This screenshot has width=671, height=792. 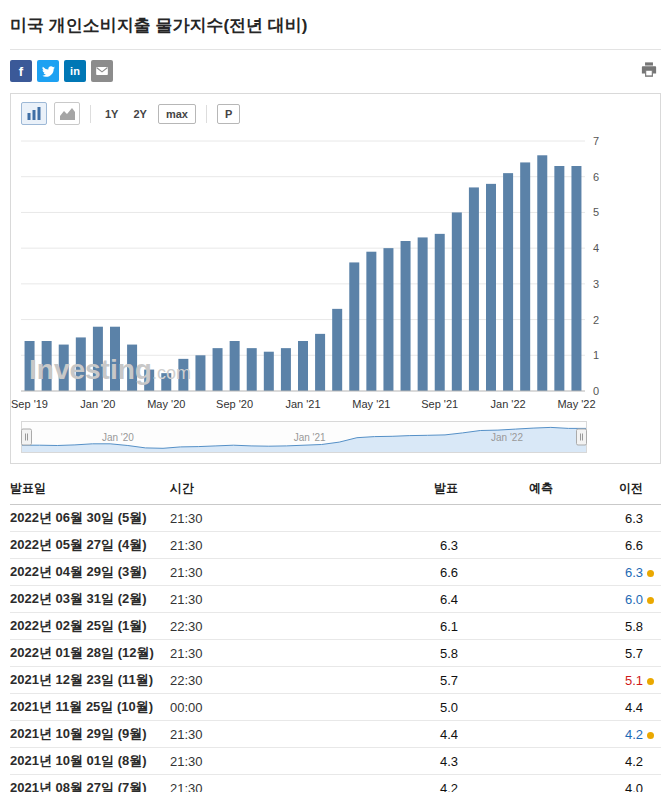 I want to click on linkedin-icon: in, so click(x=75, y=72).